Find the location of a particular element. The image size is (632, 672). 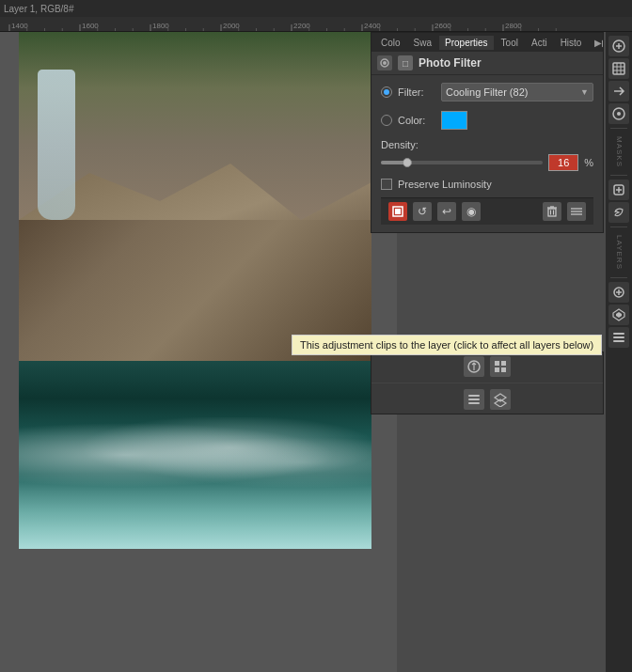

panel2-mid-btns is located at coordinates (487, 399).